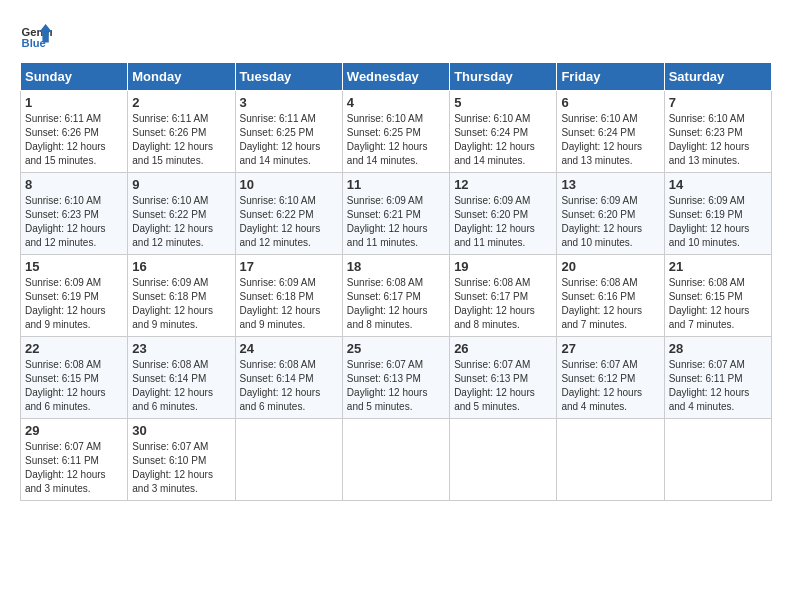 This screenshot has height=612, width=792. Describe the element at coordinates (74, 77) in the screenshot. I see `weekday-header-sunday: Sunday` at that location.